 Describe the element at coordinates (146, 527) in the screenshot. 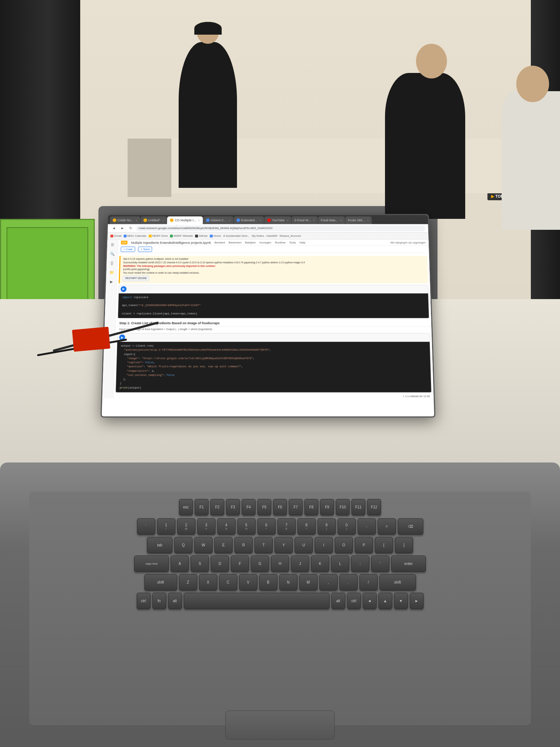

I see `key-backtick: `` at that location.